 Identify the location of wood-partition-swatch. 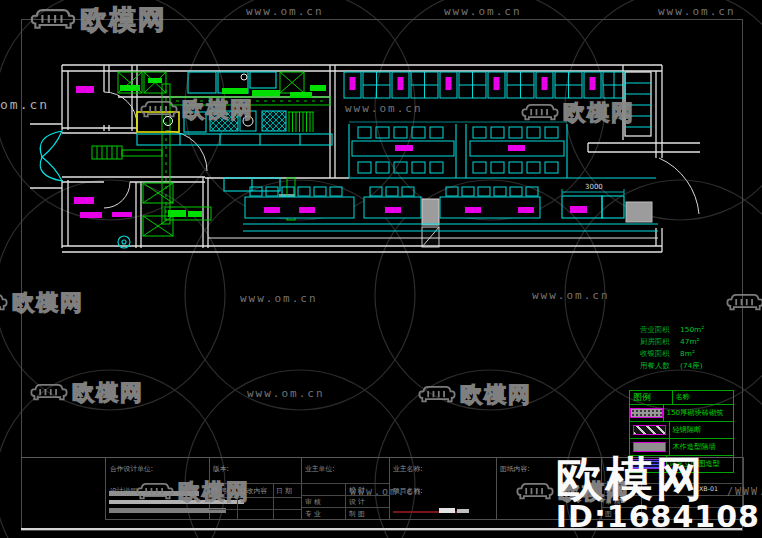
(650, 447).